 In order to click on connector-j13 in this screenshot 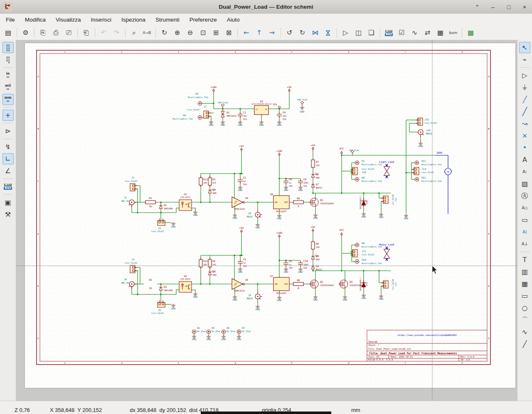, I will do `click(385, 284)`.